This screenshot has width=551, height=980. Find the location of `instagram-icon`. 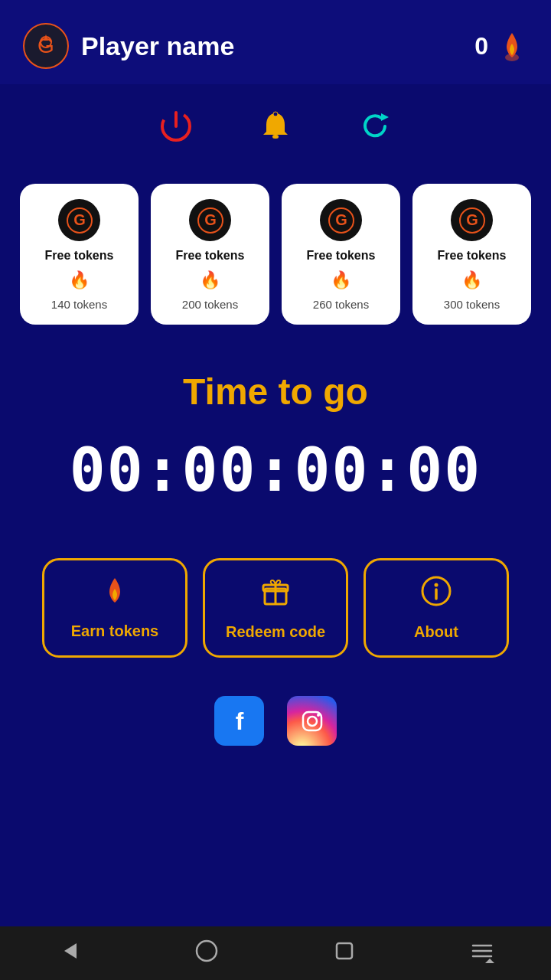

instagram-icon is located at coordinates (312, 721).